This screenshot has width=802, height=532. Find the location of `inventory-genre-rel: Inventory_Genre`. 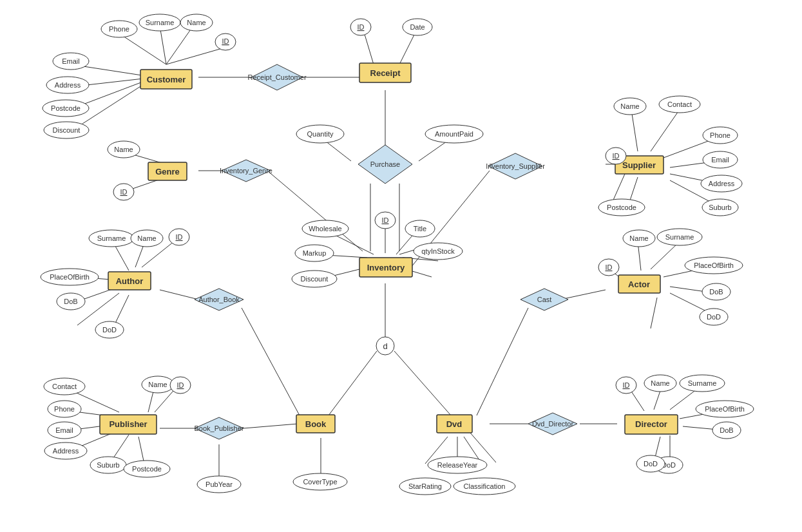

inventory-genre-rel: Inventory_Genre is located at coordinates (246, 171).